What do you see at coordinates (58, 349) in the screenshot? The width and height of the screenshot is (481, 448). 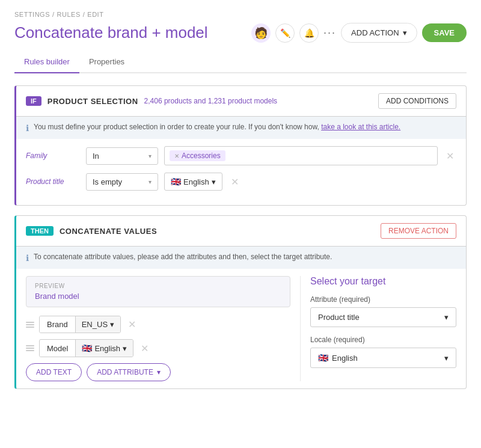 I see `model-attribute-name: Model` at bounding box center [58, 349].